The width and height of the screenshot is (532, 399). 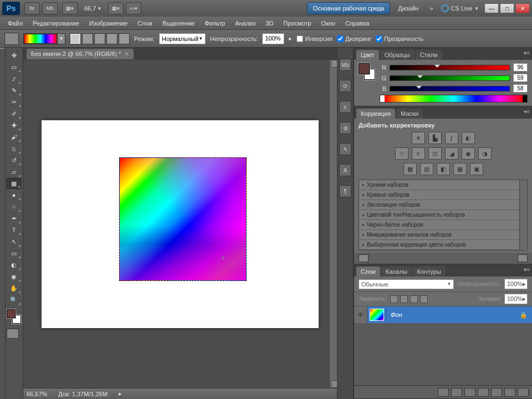 What do you see at coordinates (345, 149) in the screenshot?
I see `brushes-panel-icon: ✎` at bounding box center [345, 149].